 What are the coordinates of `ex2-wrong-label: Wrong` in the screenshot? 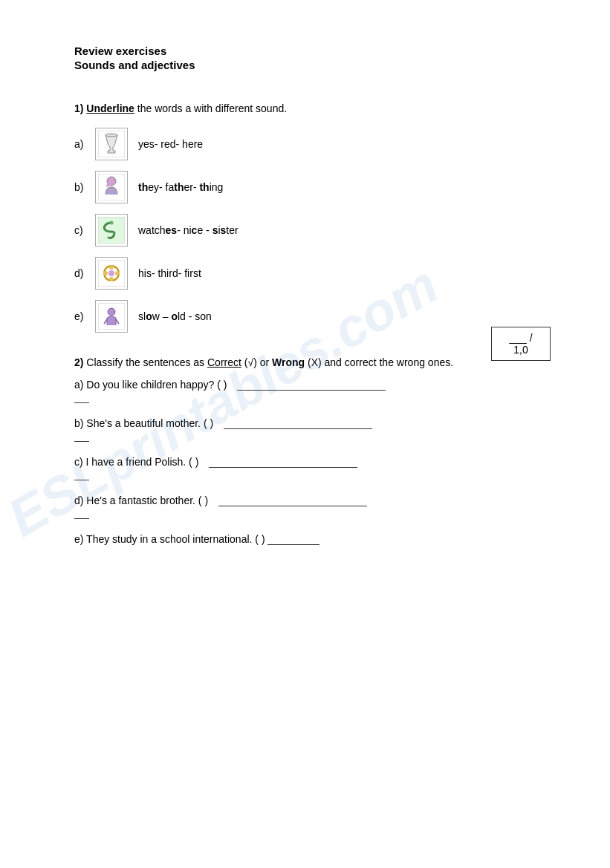 It's located at (288, 362).